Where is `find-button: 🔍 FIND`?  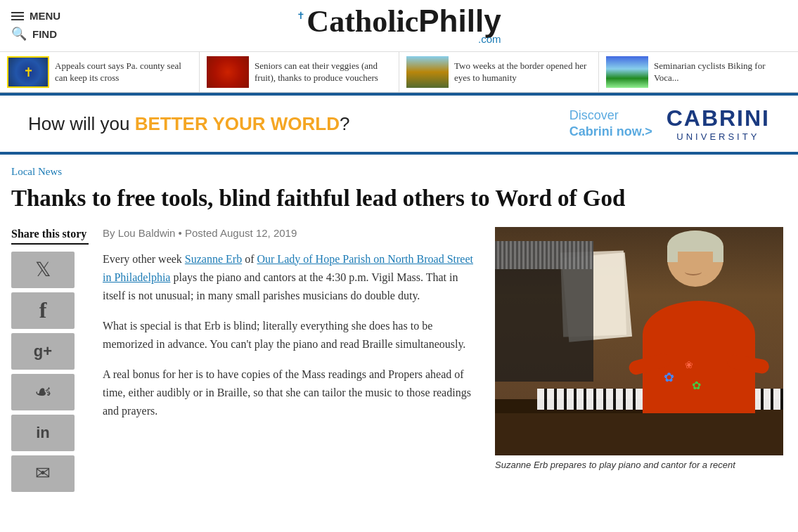 find-button: 🔍 FIND is located at coordinates (50, 34).